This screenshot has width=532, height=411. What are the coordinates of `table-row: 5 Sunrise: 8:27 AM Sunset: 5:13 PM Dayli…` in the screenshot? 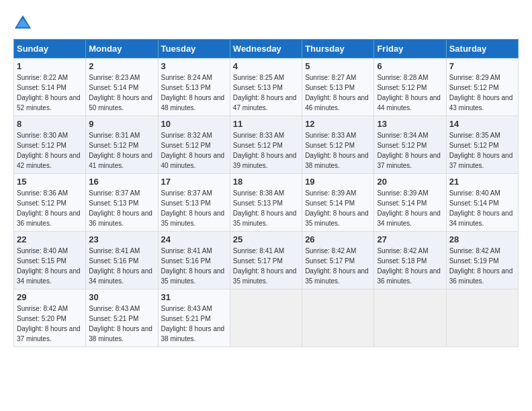 It's located at (339, 87).